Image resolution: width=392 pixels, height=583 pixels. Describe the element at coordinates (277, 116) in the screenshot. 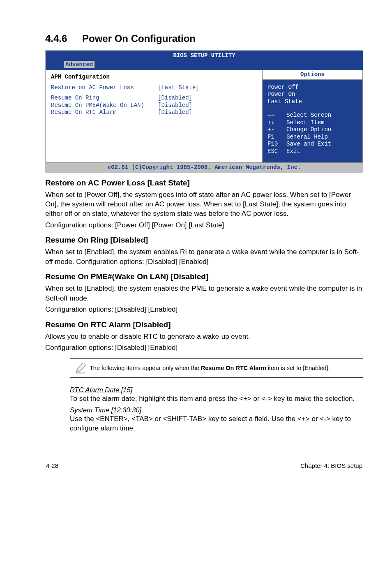

I see `help-key: ←→` at that location.